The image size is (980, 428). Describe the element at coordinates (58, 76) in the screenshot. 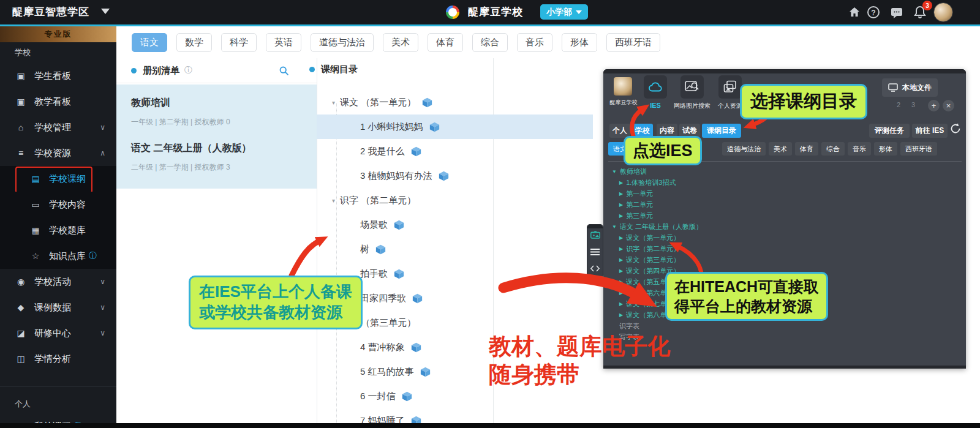

I see `sidebar-item: ▣ 学生看板` at that location.